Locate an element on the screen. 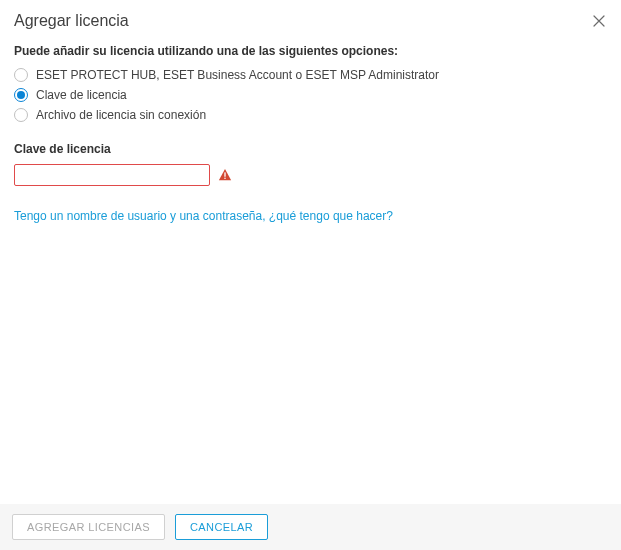 The width and height of the screenshot is (621, 550). dialog-header: Agregar licencia is located at coordinates (310, 19).